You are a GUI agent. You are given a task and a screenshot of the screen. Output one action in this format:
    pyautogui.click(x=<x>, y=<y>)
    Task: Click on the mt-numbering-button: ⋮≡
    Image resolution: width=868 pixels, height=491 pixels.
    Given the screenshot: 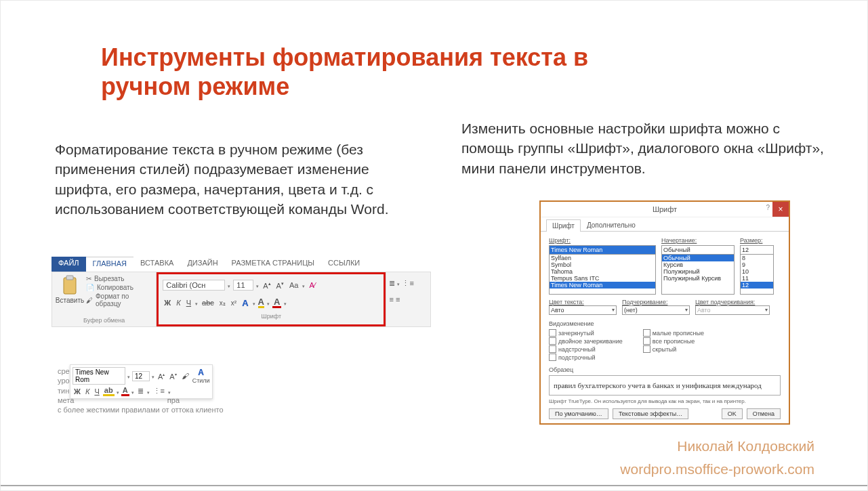 What is the action you would take?
    pyautogui.click(x=159, y=391)
    